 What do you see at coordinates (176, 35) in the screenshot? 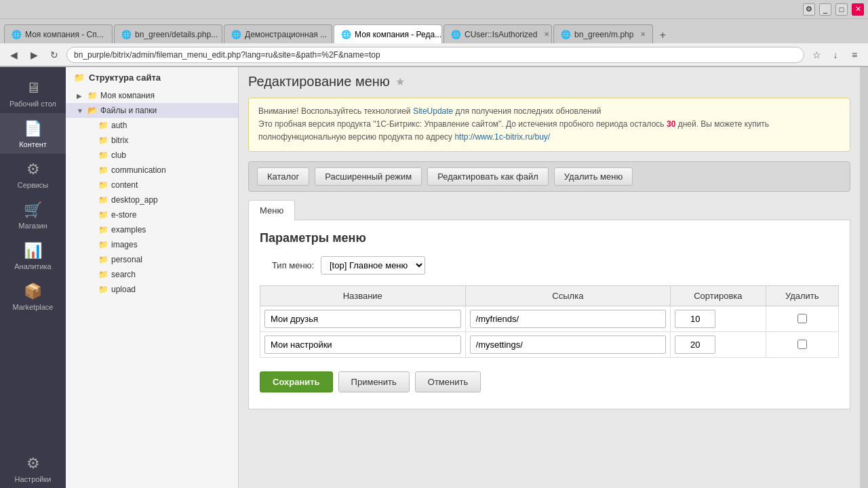
I see `tab-label-2: bn_green/details.php...` at bounding box center [176, 35].